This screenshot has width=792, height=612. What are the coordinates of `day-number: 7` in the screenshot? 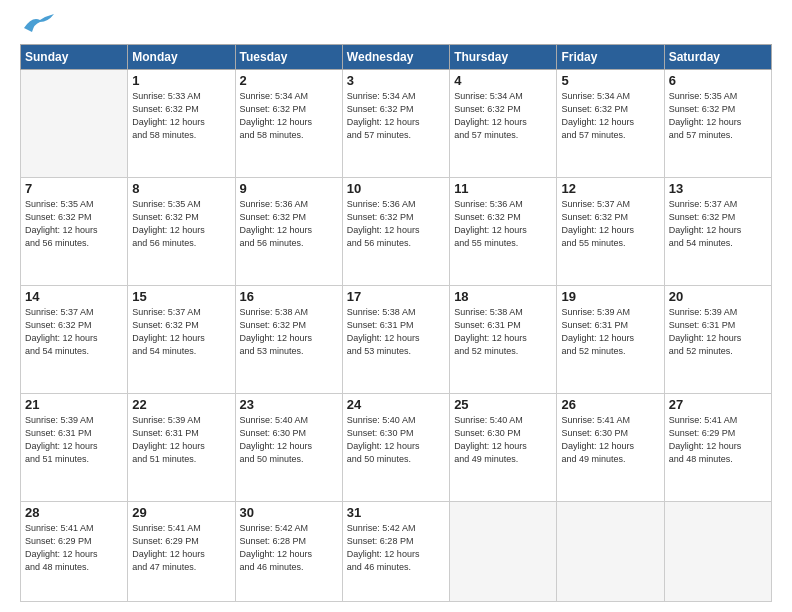 It's located at (74, 188).